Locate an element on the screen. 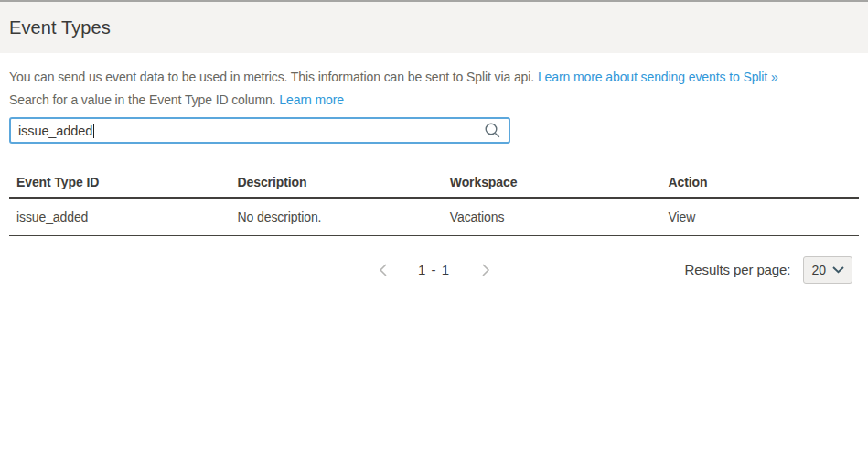 The image size is (868, 454). column-header-description: Description is located at coordinates (337, 183).